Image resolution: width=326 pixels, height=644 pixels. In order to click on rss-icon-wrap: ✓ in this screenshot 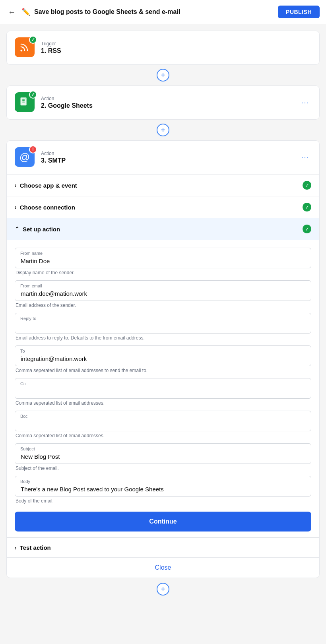, I will do `click(25, 48)`.